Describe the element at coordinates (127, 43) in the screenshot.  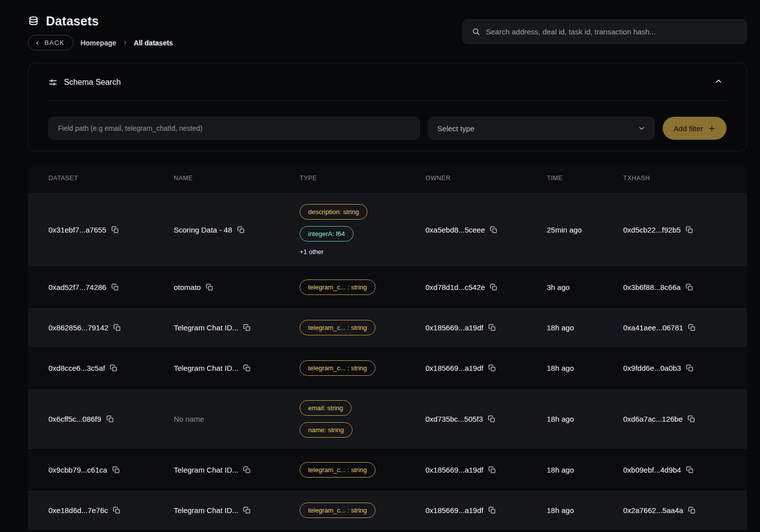
I see `breadcrumb: Homepage All datasets` at that location.